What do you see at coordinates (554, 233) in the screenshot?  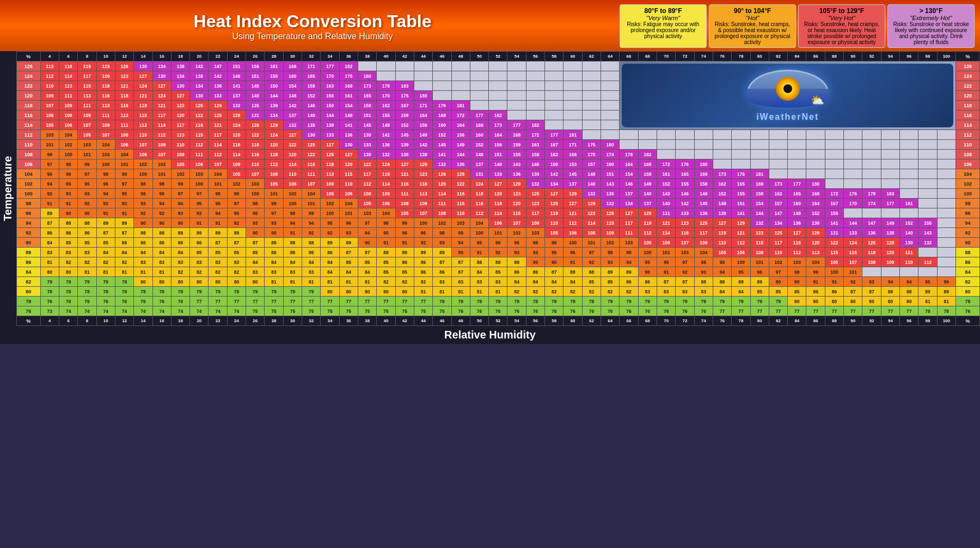 I see `heat-index-value: 105` at bounding box center [554, 233].